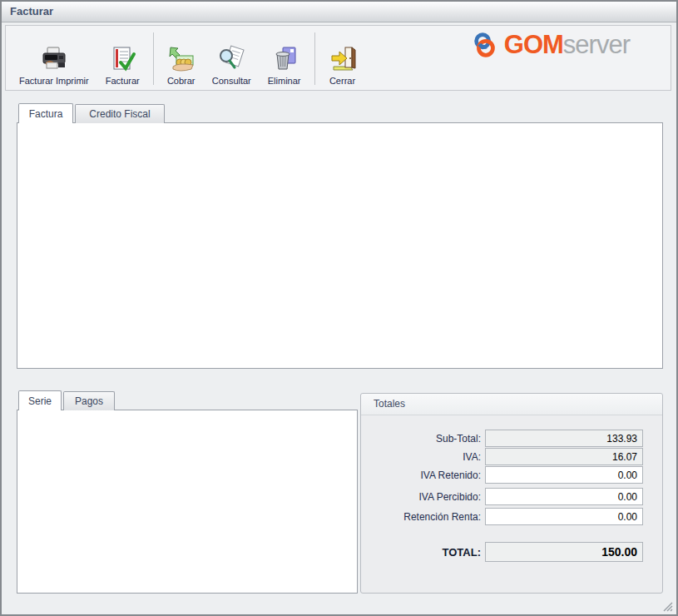 This screenshot has width=678, height=616. Describe the element at coordinates (423, 439) in the screenshot. I see `subtotal-label: Sub-Total:` at that location.